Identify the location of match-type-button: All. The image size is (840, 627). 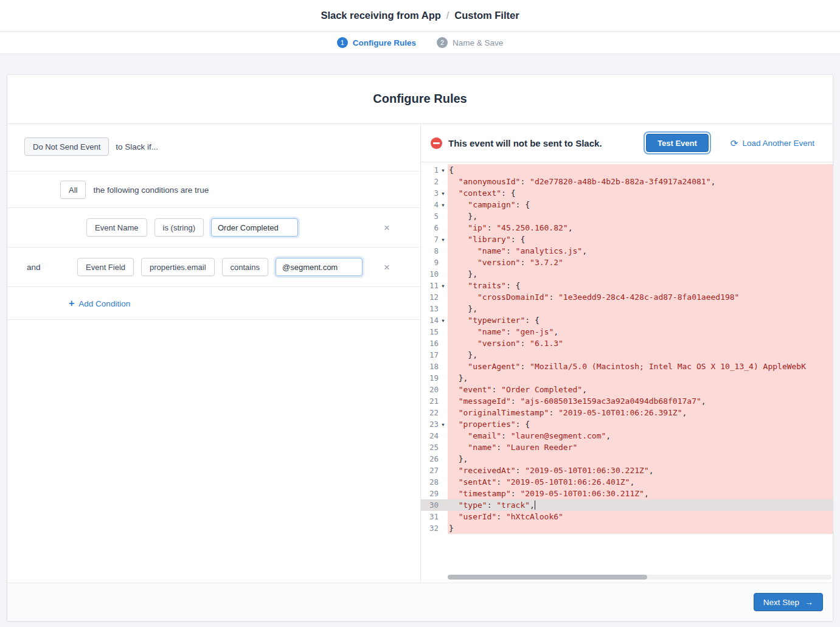
(73, 190).